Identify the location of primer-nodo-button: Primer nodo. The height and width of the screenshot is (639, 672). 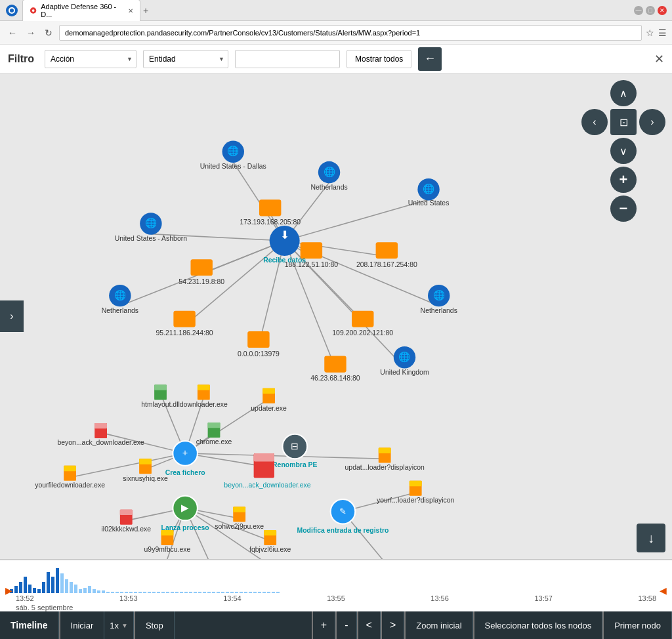
(637, 625).